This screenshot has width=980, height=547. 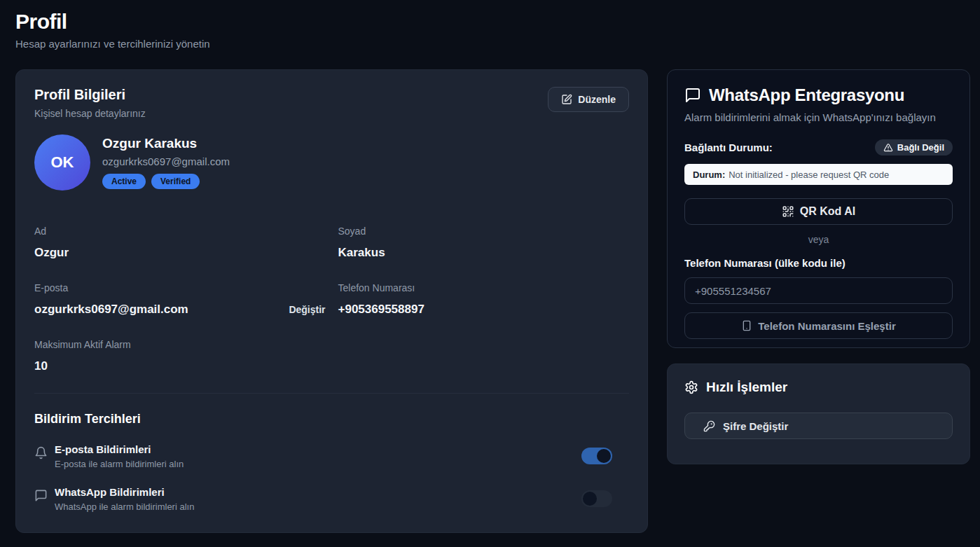 What do you see at coordinates (180, 300) in the screenshot?
I see `field-email: E-posta ozgurkrks0697@gmail.com Değiştir` at bounding box center [180, 300].